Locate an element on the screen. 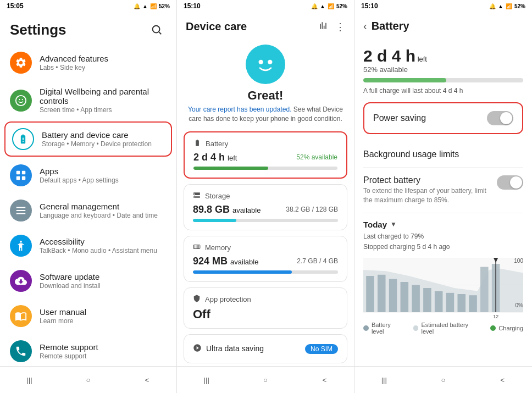  remote-icon is located at coordinates (21, 351).